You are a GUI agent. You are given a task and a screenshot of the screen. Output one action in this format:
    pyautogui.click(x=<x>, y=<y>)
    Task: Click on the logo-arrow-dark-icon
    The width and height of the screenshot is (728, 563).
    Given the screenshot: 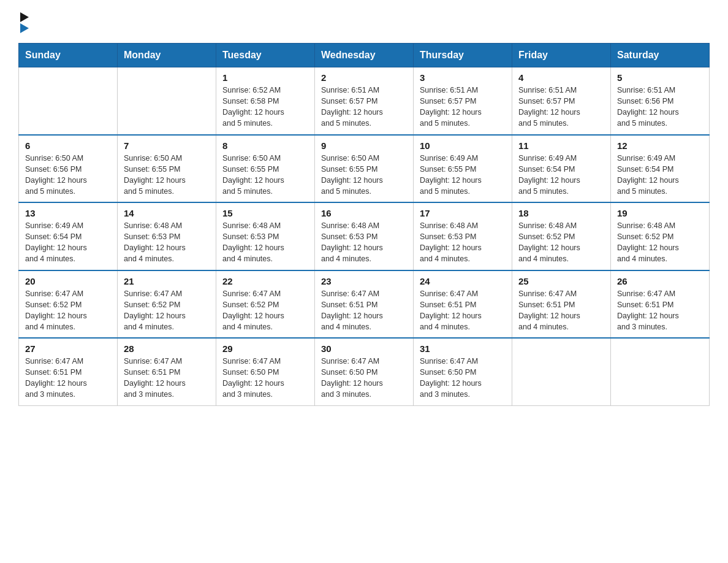 What is the action you would take?
    pyautogui.click(x=25, y=17)
    